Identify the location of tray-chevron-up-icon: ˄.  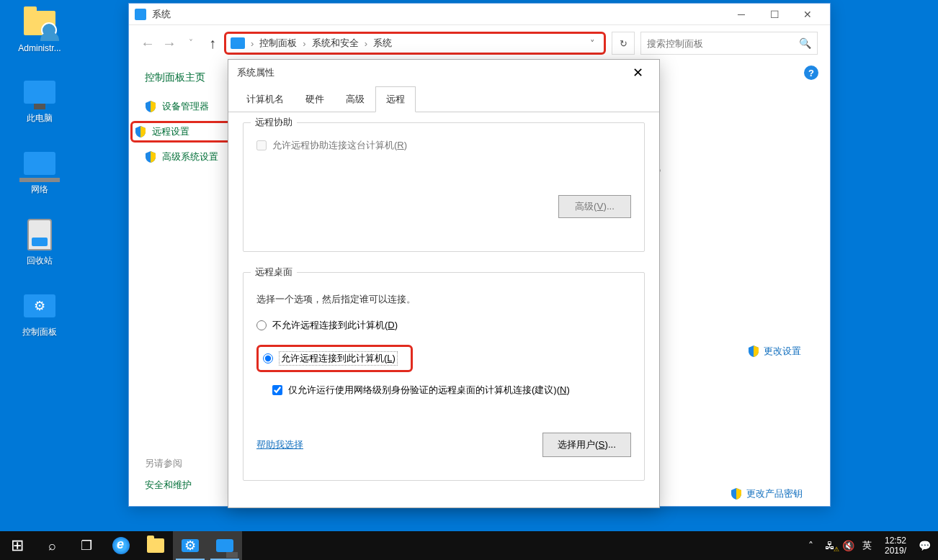
(811, 546).